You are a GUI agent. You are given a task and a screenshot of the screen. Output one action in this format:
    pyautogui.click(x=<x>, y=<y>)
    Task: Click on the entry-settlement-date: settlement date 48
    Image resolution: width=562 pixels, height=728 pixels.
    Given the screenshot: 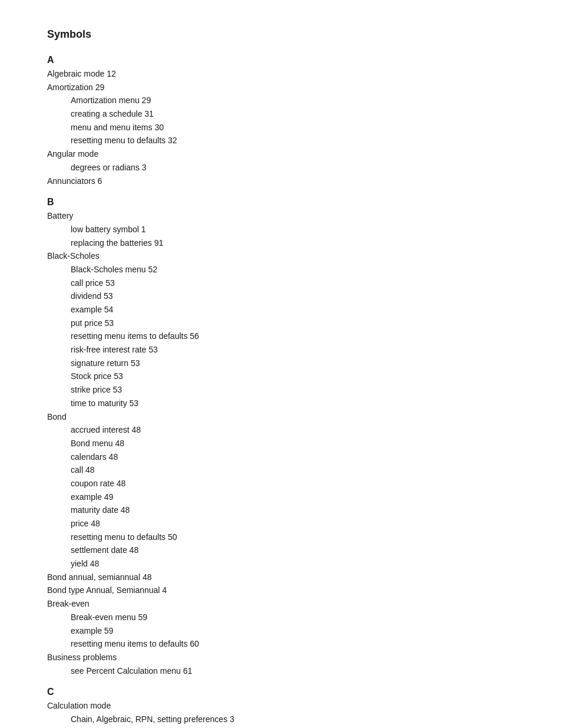 What is the action you would take?
    pyautogui.click(x=293, y=551)
    